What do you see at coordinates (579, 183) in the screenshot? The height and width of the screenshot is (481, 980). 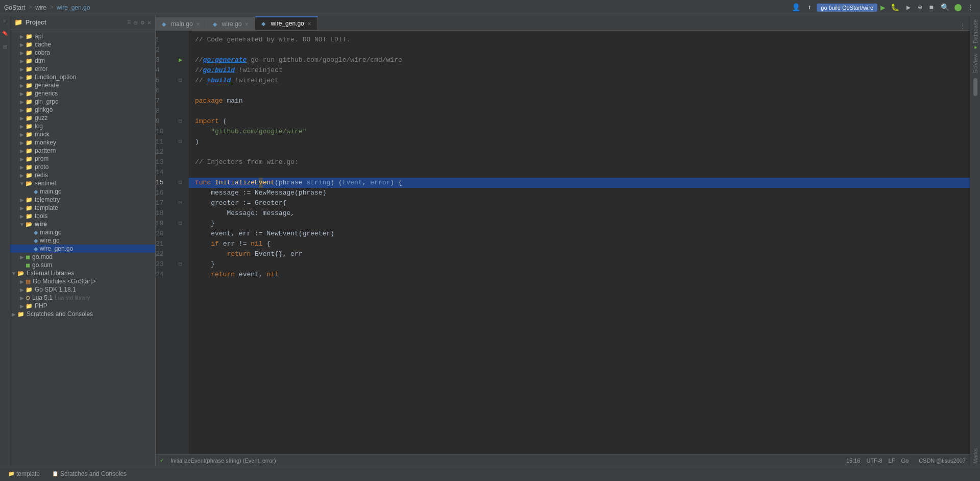 I see `code-line-15: func InitializeEvent (phrase string ) ( …` at bounding box center [579, 183].